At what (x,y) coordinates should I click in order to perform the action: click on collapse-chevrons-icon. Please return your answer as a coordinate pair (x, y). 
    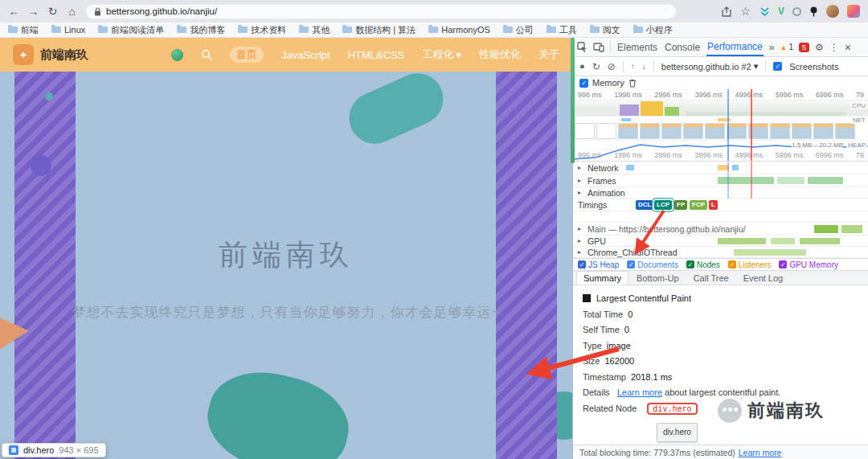
    Looking at the image, I should click on (765, 11).